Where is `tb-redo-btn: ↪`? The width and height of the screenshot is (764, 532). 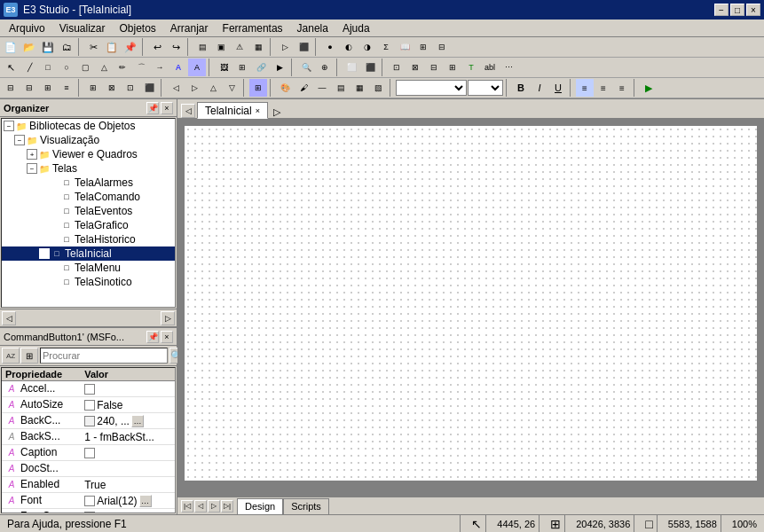
tb-redo-btn: ↪ is located at coordinates (176, 47).